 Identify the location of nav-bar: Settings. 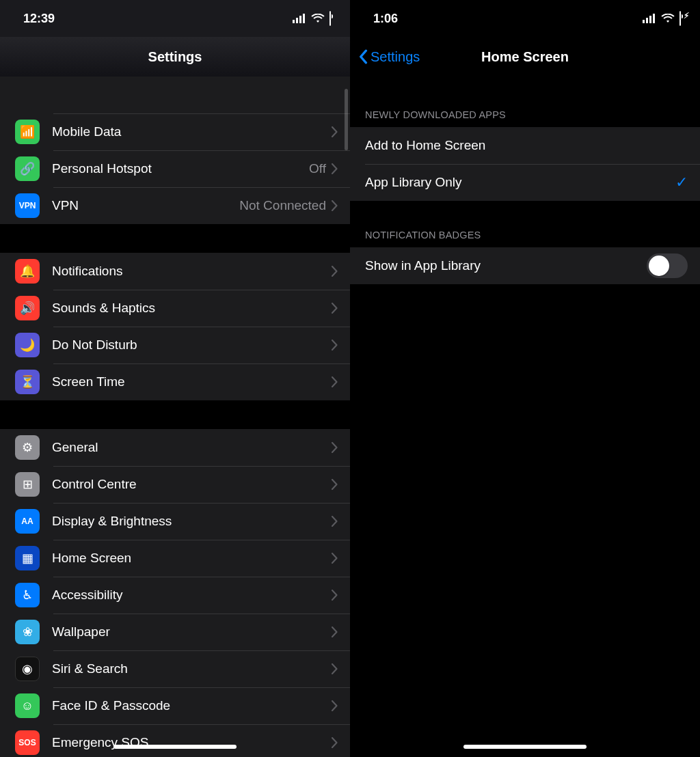
(175, 57).